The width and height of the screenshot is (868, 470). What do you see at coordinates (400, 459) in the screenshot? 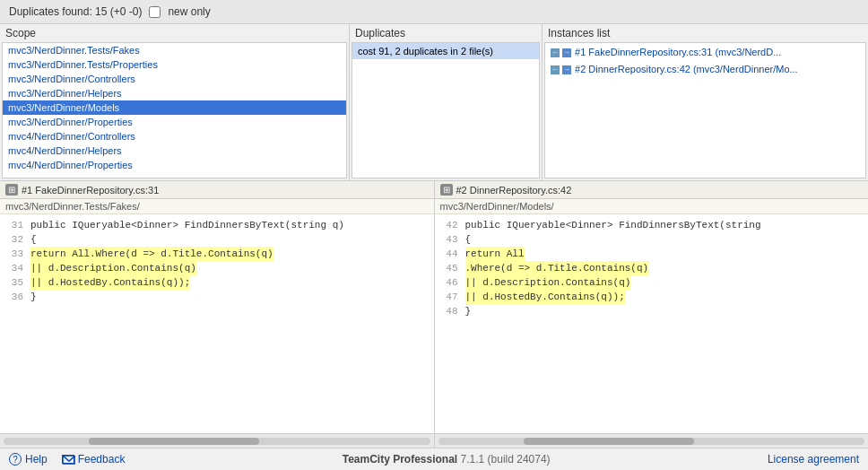
I see `product-label: TeamCity Professional` at bounding box center [400, 459].